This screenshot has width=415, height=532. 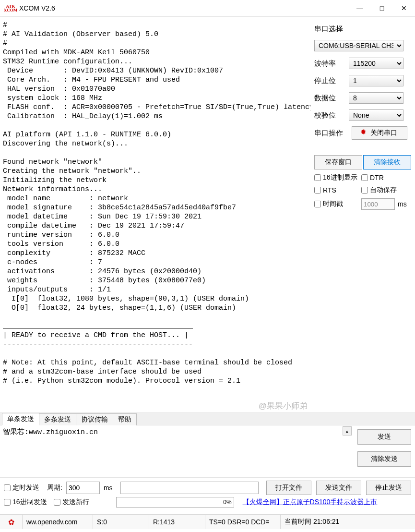 I want to click on window-title: XCOM V2.6, so click(x=184, y=8).